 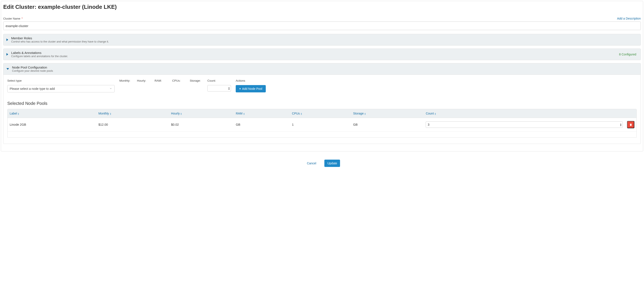 What do you see at coordinates (22, 19) in the screenshot?
I see `required-asterisk: *` at bounding box center [22, 19].